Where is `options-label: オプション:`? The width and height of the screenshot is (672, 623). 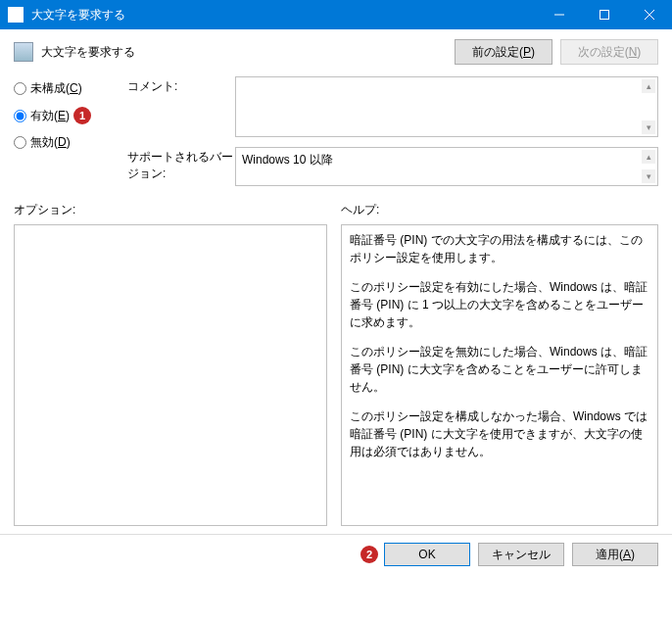
options-label: オプション: is located at coordinates (170, 210).